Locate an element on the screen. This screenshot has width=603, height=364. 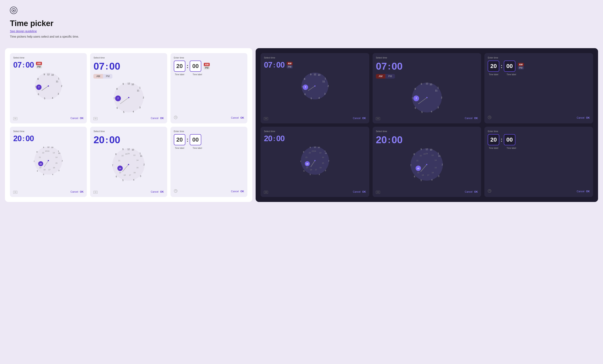
svg-text: 12 is located at coordinates (128, 83).